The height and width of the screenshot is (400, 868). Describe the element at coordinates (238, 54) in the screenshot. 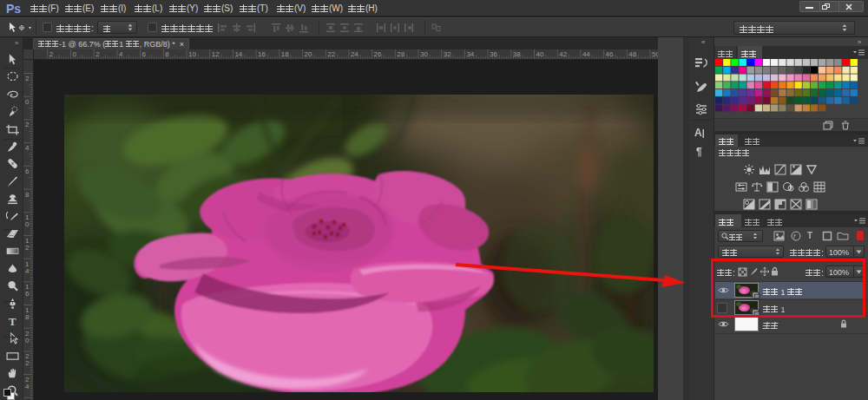

I see `svg-text: 14` at that location.